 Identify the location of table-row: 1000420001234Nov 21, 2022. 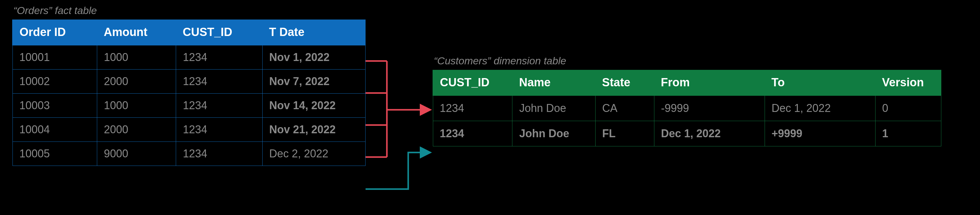
(189, 130).